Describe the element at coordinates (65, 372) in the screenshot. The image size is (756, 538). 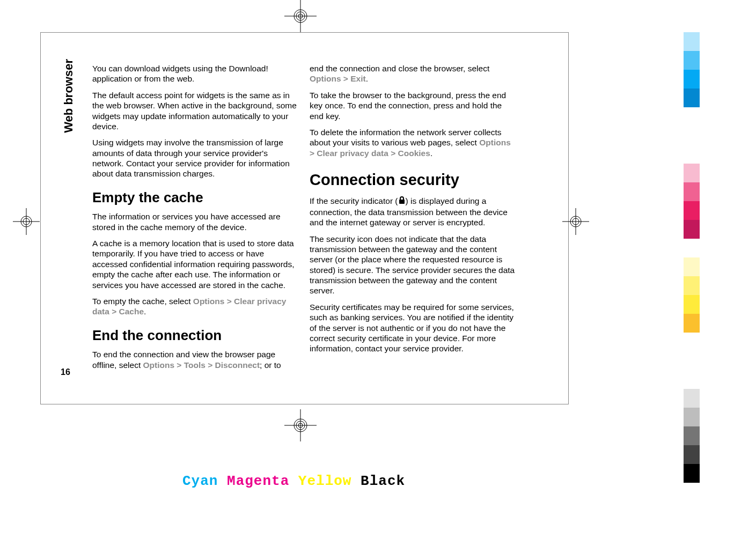
I see `page-number: 16` at that location.